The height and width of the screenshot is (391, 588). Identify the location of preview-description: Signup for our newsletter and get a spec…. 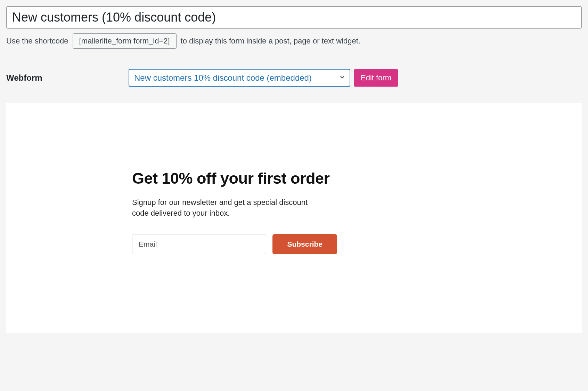
(226, 208).